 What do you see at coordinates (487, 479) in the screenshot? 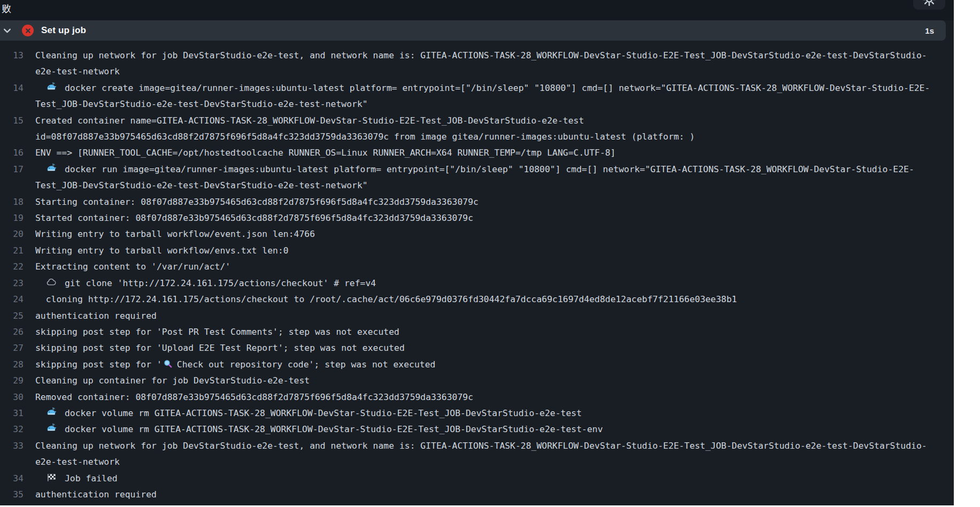
I see `log-text: Job failed` at bounding box center [487, 479].